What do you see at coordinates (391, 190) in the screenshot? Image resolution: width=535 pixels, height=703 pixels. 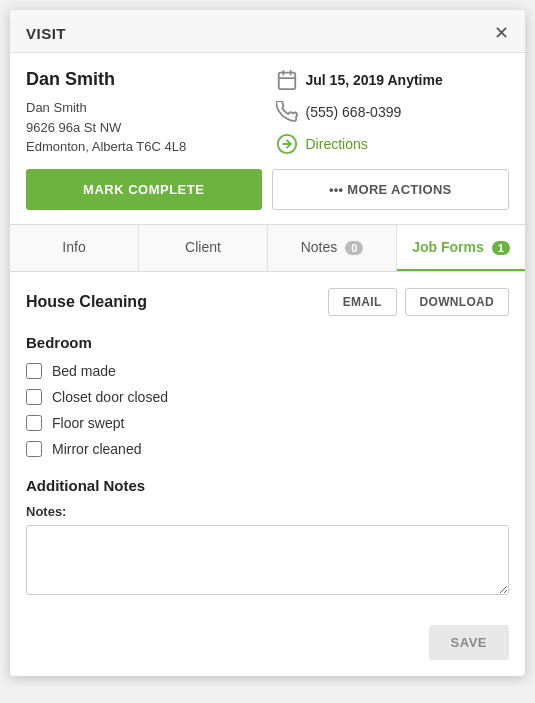 I see `more-actions-button: ••• MORE ACTIONS` at bounding box center [391, 190].